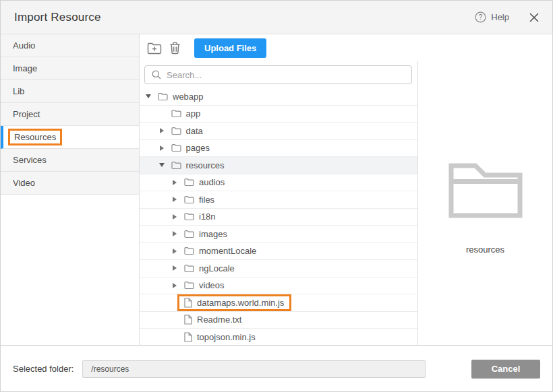 This screenshot has height=392, width=553. What do you see at coordinates (205, 166) in the screenshot?
I see `tree-row-label: resources` at bounding box center [205, 166].